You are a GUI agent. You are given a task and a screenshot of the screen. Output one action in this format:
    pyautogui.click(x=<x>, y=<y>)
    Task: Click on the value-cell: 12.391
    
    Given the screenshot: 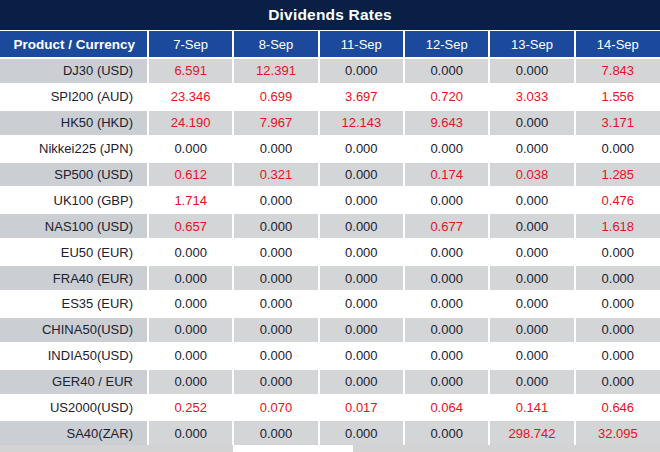 What is the action you would take?
    pyautogui.click(x=276, y=71)
    